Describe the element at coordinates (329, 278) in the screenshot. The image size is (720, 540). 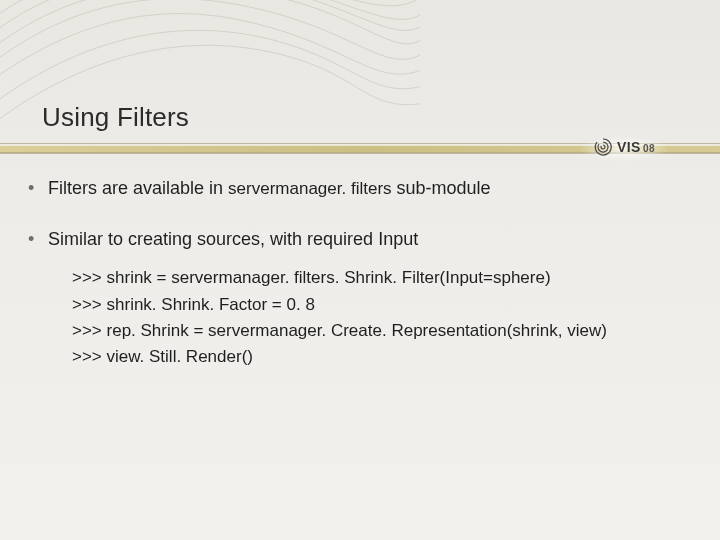
I see `code-text: shrink = servermanager. filters. Shrink.…` at that location.